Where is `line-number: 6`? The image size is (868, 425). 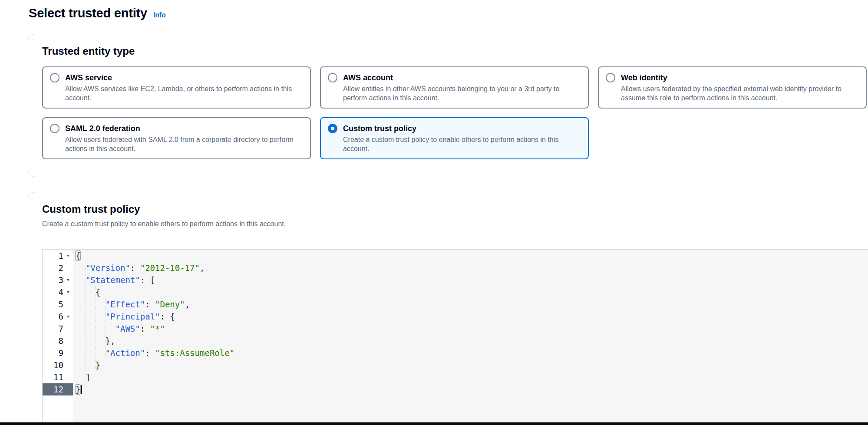 line-number: 6 is located at coordinates (61, 316).